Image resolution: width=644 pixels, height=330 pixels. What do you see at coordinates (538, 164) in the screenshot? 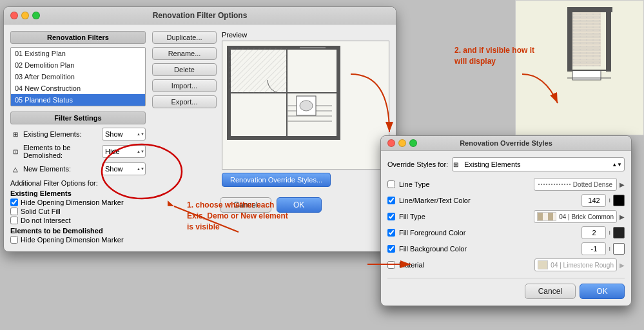
I see `override-for-select: Existing Elements` at bounding box center [538, 164].